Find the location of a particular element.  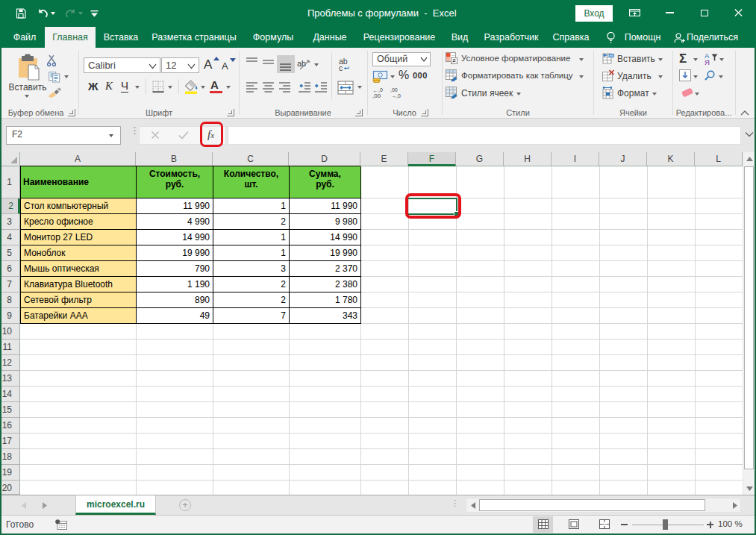

svg-text: c is located at coordinates (340, 67).